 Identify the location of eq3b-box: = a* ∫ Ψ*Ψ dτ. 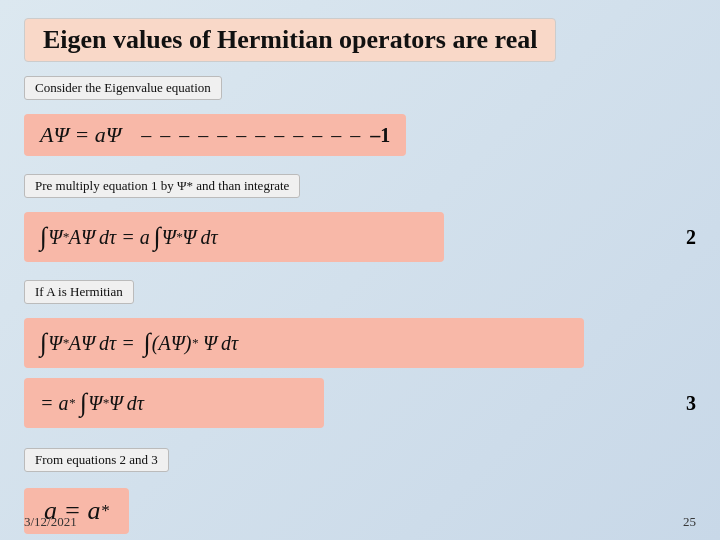
(174, 403).